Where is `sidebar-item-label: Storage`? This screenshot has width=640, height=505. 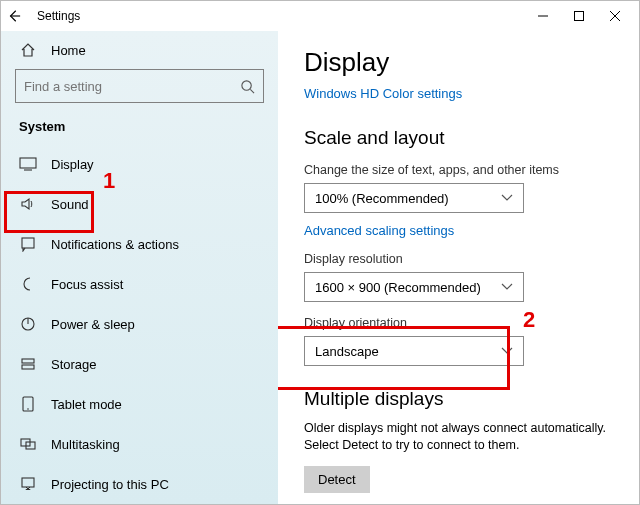 sidebar-item-label: Storage is located at coordinates (74, 364).